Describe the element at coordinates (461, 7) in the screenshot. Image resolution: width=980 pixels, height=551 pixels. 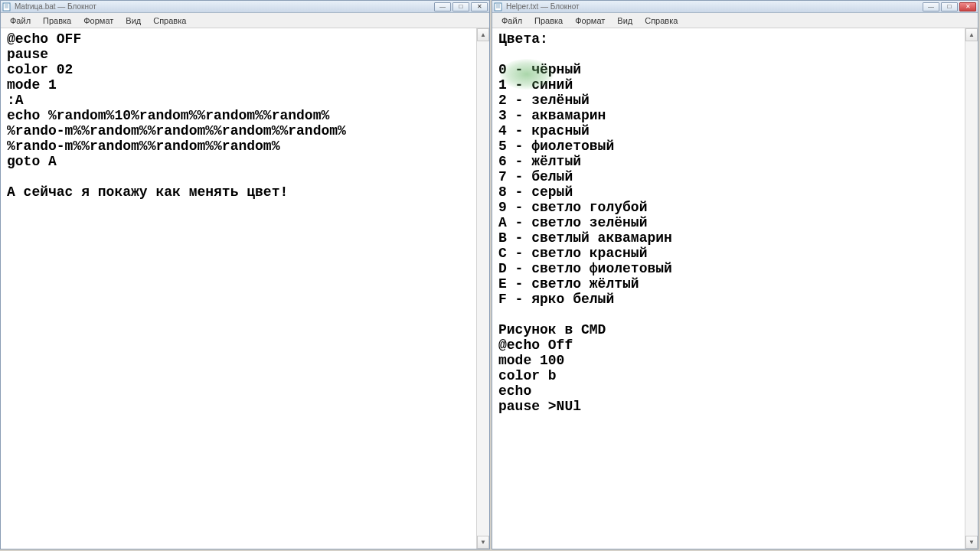
I see `window-controls-left: — □ ✕` at that location.